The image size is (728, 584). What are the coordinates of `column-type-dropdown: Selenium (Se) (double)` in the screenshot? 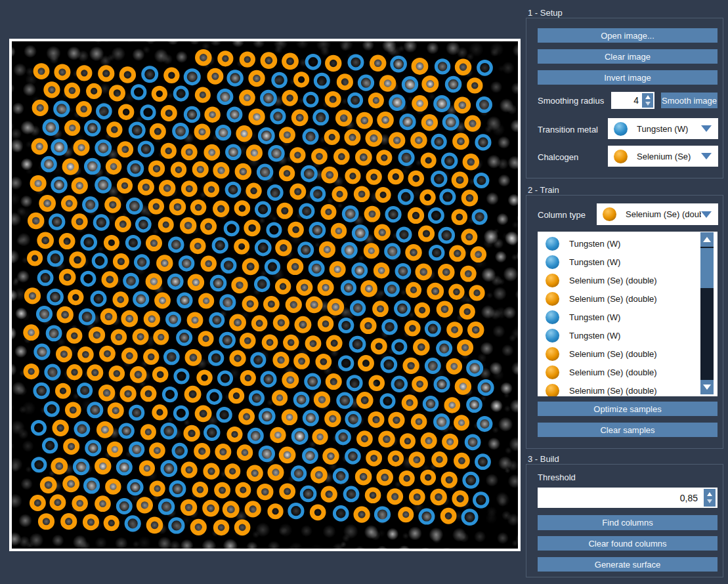 It's located at (658, 214).